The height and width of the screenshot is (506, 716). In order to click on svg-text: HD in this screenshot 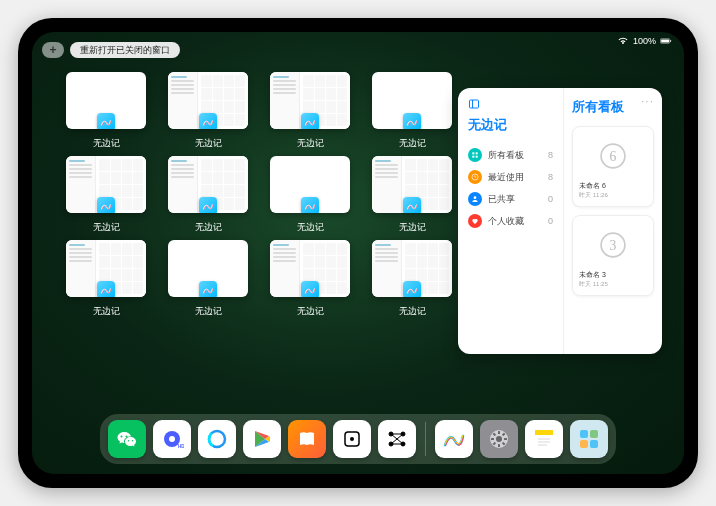, I will do `click(181, 446)`.